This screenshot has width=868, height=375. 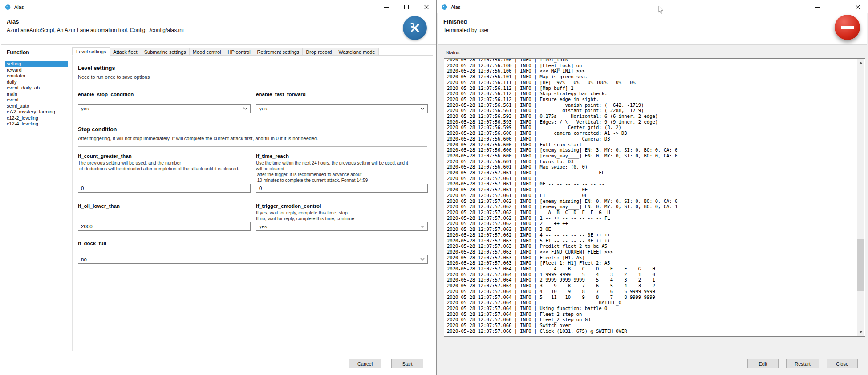 I want to click on function-list-item: semi_auto, so click(x=37, y=106).